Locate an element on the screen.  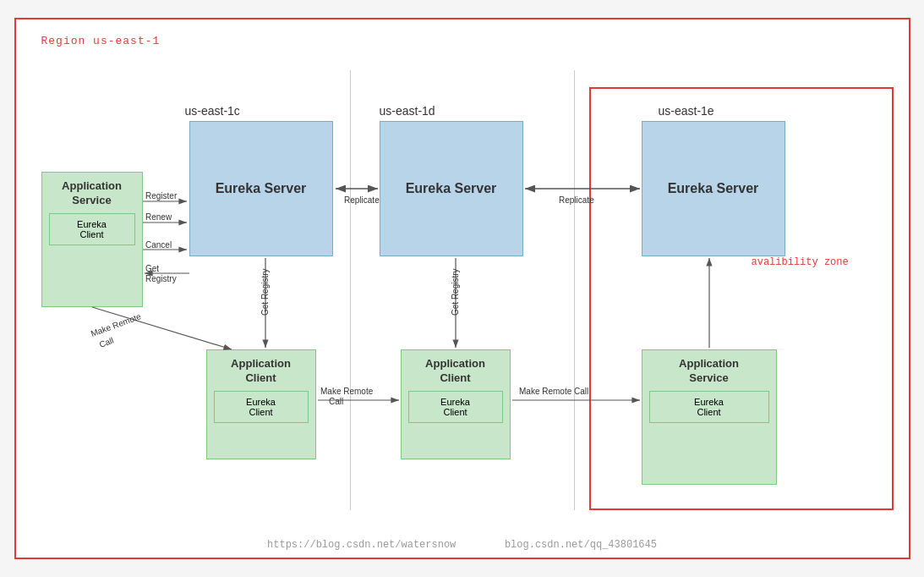
eureka-client-1c: EurekaClient is located at coordinates (261, 407).